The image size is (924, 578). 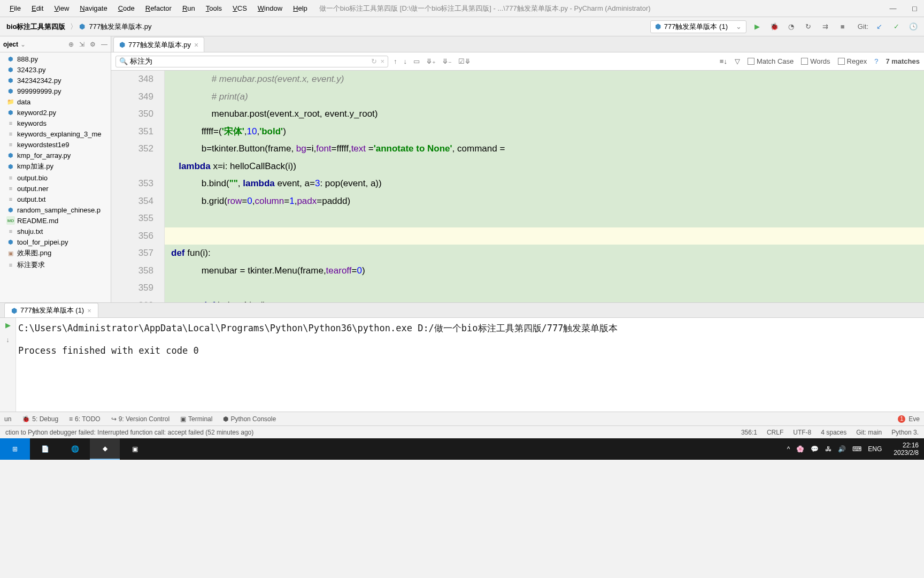 I want to click on menu-view: View, so click(x=61, y=9).